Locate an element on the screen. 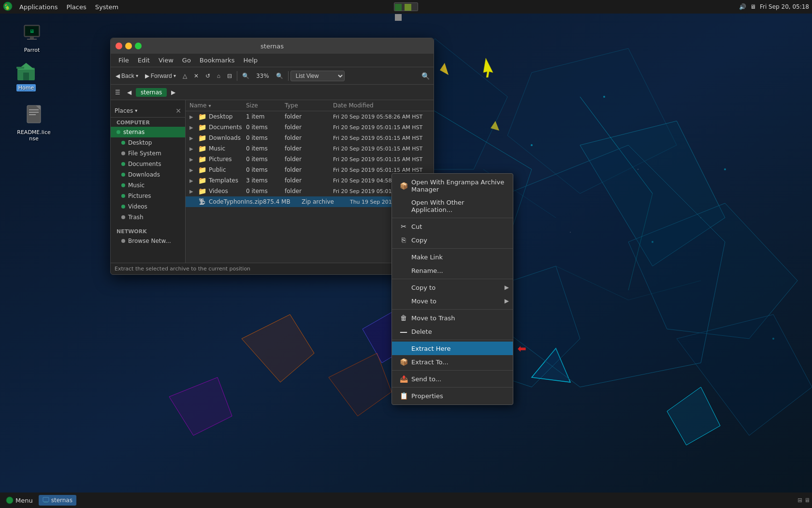 The image size is (812, 508). ctx-properties-label: Properties is located at coordinates (427, 396).